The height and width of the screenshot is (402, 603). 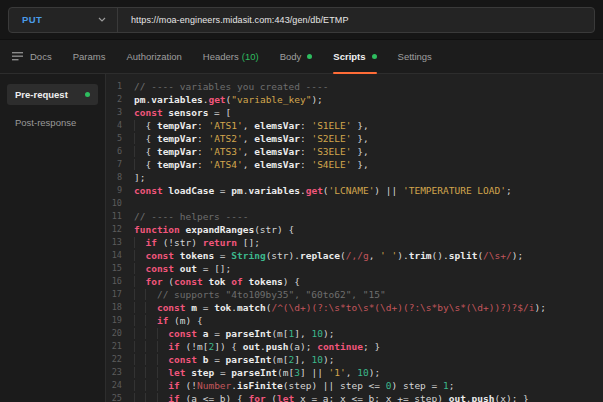 What do you see at coordinates (415, 56) in the screenshot?
I see `tab-settings: Settings` at bounding box center [415, 56].